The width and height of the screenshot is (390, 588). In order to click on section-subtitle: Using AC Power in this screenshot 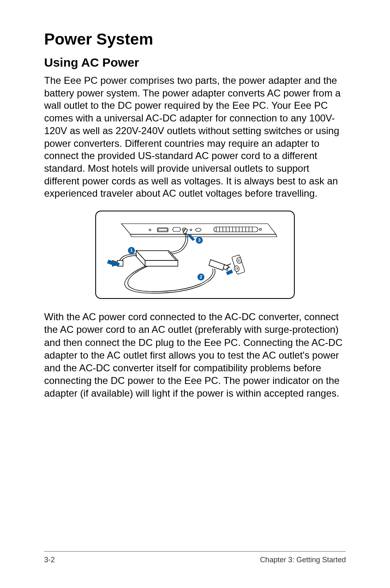, I will do `click(195, 63)`.